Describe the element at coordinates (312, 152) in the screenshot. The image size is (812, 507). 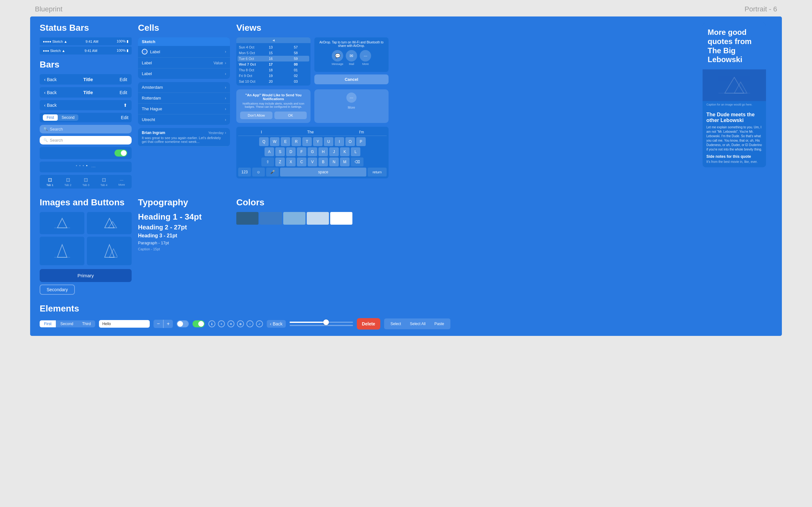
I see `key-g: G` at that location.